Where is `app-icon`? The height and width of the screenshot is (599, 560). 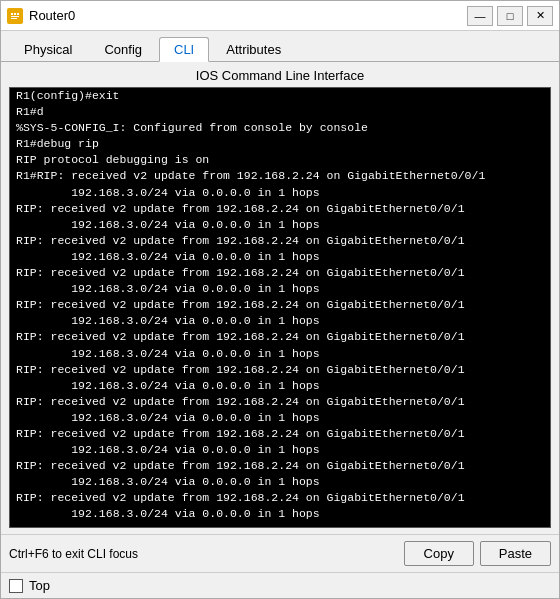
app-icon is located at coordinates (15, 16).